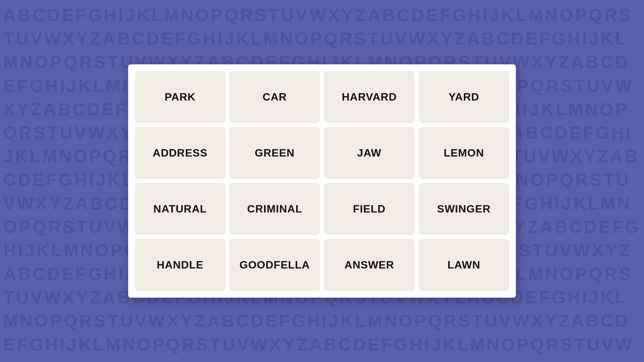  I want to click on word-card-natural: NATURAL, so click(180, 209).